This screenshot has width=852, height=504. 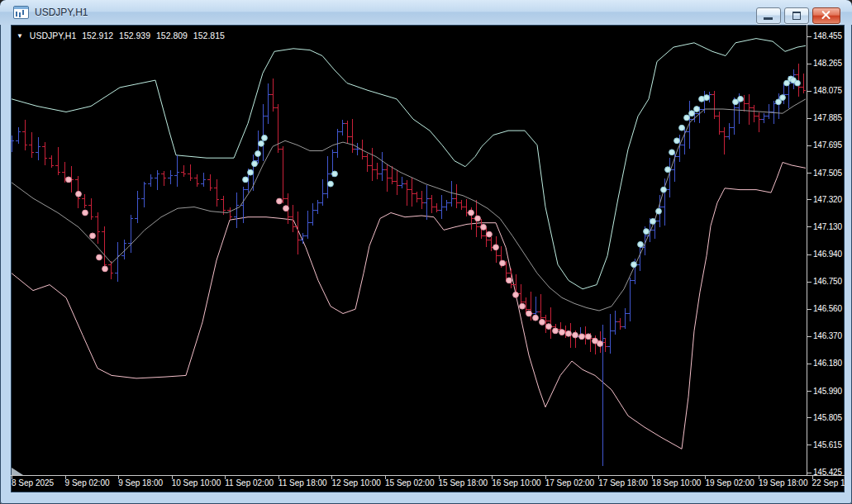 What do you see at coordinates (828, 418) in the screenshot?
I see `price-label: 145.805` at bounding box center [828, 418].